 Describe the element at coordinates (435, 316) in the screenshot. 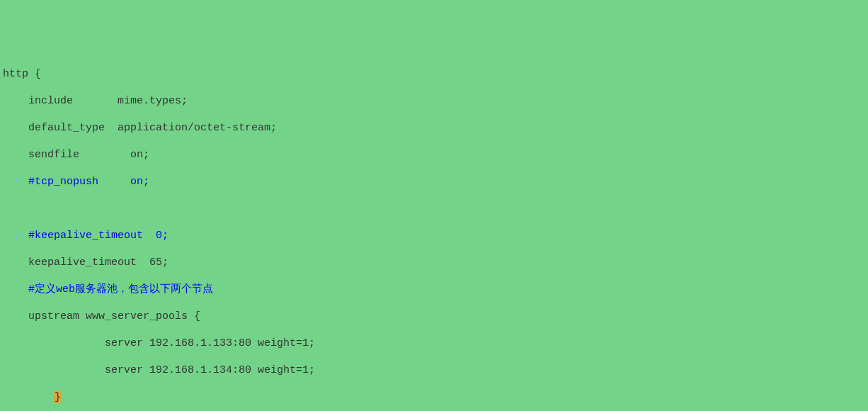

I see `code-line: upstream www_server_pools {` at that location.